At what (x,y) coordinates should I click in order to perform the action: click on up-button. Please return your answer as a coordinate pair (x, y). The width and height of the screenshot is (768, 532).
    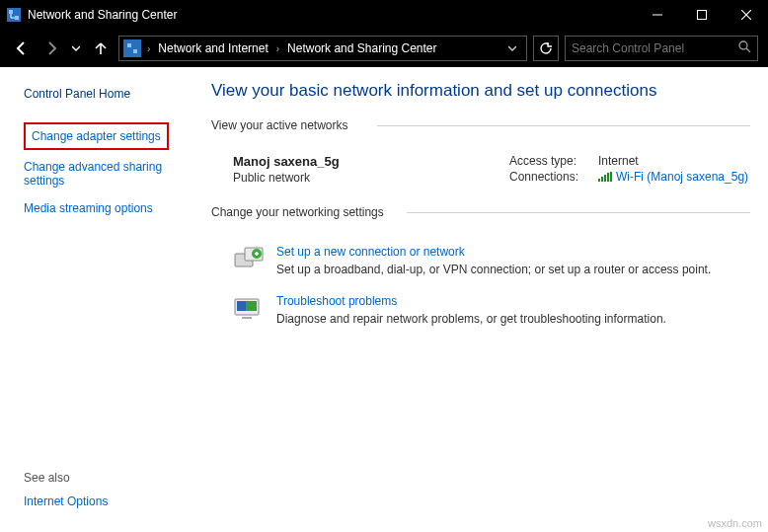
    Looking at the image, I should click on (101, 48).